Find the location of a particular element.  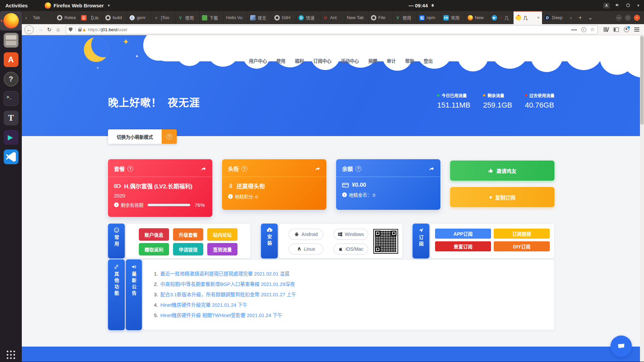

nav-item-5: 活动中心 is located at coordinates (350, 61).